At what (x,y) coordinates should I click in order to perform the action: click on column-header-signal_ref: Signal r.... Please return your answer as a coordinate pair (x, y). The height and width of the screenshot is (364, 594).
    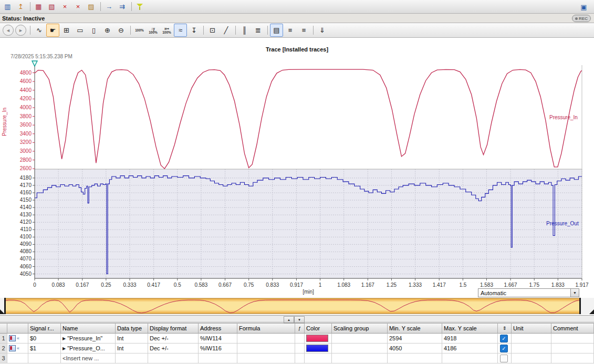
    Looking at the image, I should click on (45, 329).